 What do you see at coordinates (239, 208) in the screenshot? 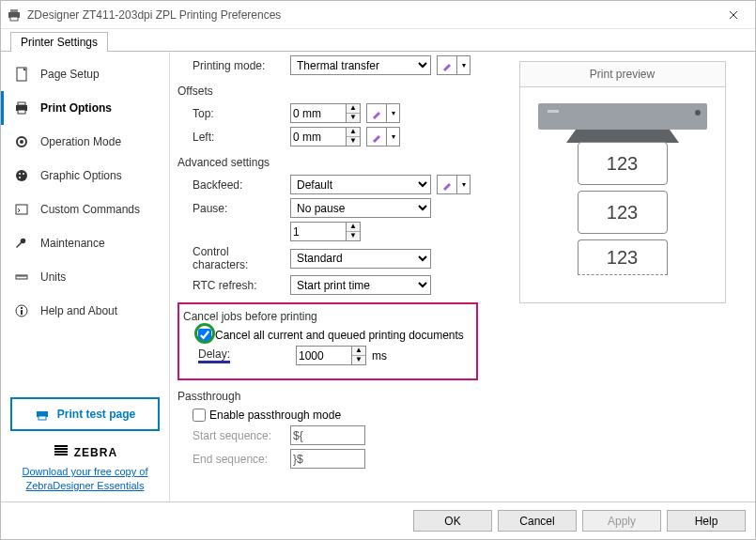
I see `pause-label: Pause:` at bounding box center [239, 208].